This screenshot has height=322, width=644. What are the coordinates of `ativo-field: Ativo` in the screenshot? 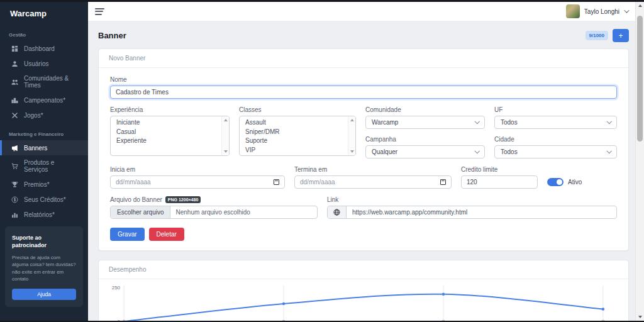 It's located at (565, 184).